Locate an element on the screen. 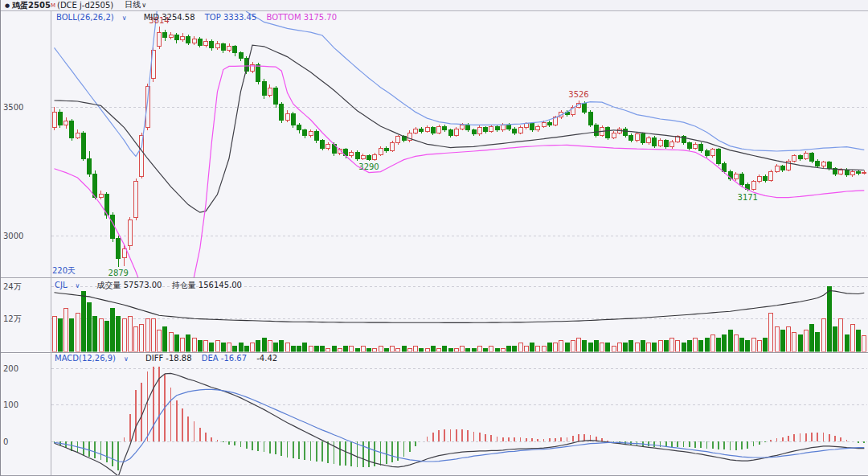 The height and width of the screenshot is (476, 868). open-interest-value: 持仓量 156145.00 is located at coordinates (207, 285).